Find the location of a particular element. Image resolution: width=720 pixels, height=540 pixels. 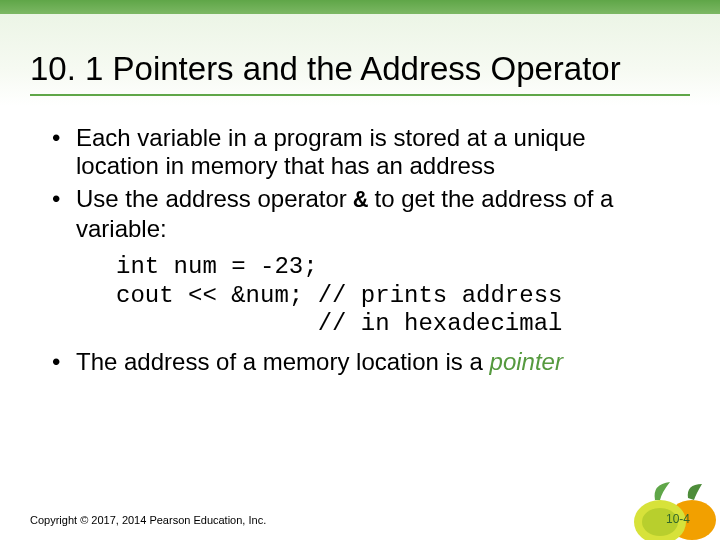

bullet-item: Use the address operator & to get the ad… is located at coordinates (360, 214).